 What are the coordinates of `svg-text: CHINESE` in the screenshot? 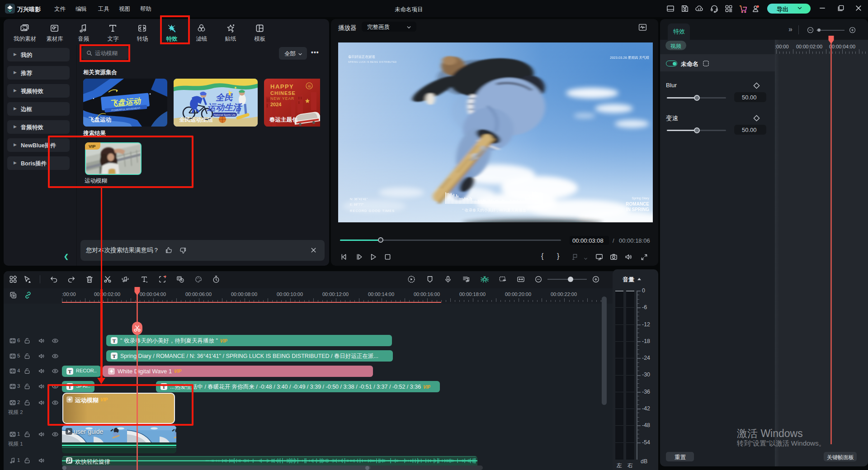 It's located at (283, 93).